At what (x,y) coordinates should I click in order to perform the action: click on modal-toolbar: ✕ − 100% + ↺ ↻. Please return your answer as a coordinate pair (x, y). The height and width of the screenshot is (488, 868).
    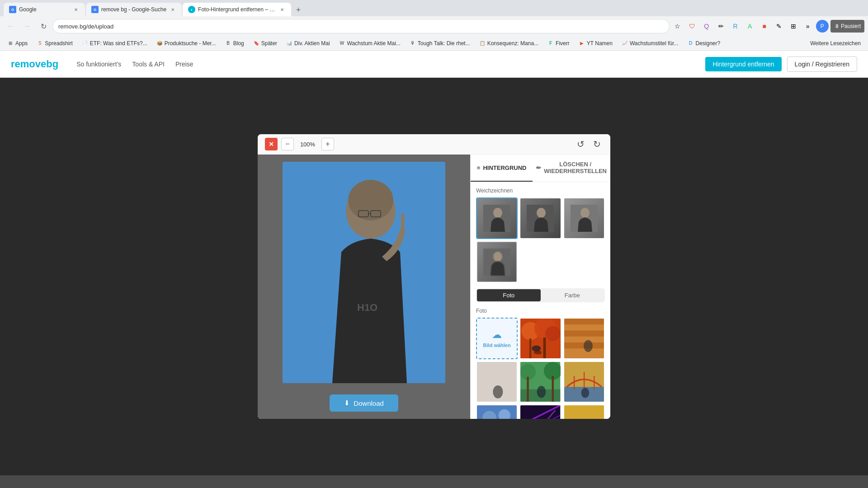
    Looking at the image, I should click on (434, 145).